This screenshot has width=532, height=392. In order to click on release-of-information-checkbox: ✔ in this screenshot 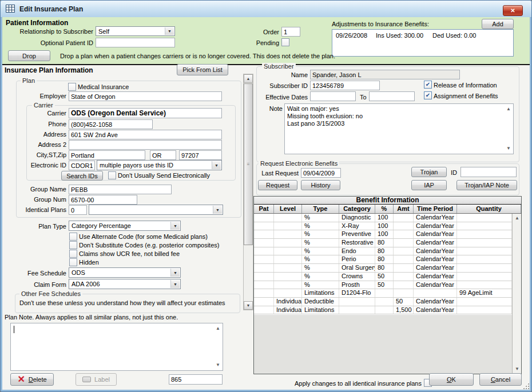, I will do `click(428, 85)`.